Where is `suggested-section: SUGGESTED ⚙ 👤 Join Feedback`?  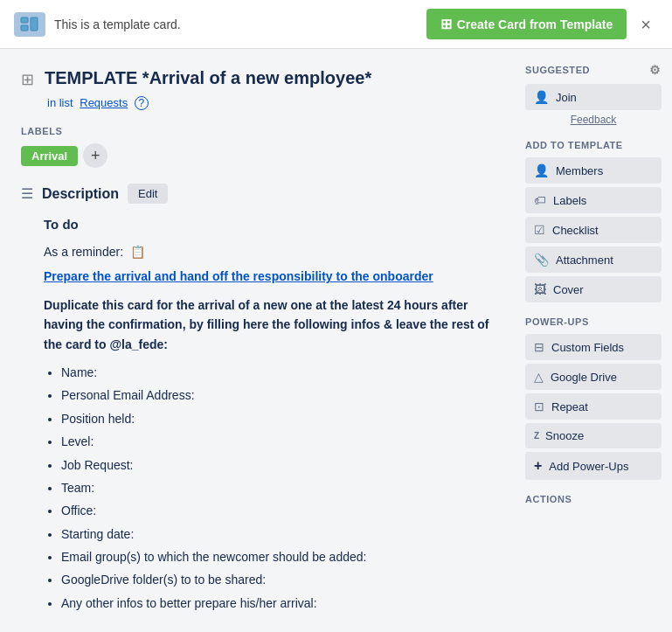
suggested-section: SUGGESTED ⚙ 👤 Join Feedback is located at coordinates (593, 94).